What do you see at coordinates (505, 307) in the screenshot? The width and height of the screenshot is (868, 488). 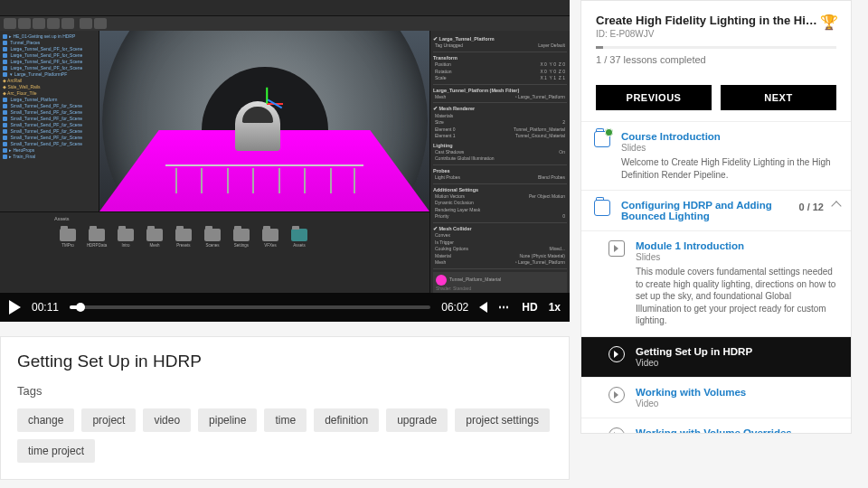 I see `more-icon: ⋯` at bounding box center [505, 307].